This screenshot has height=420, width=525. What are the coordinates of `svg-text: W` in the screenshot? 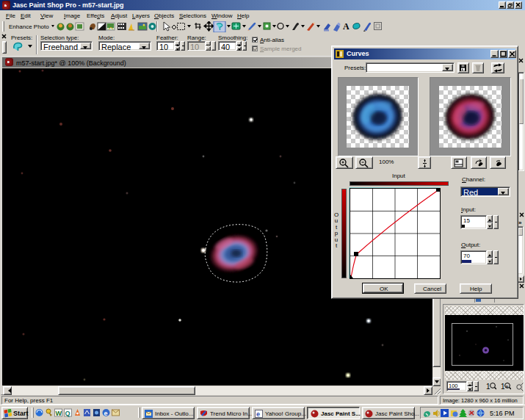 It's located at (59, 413).